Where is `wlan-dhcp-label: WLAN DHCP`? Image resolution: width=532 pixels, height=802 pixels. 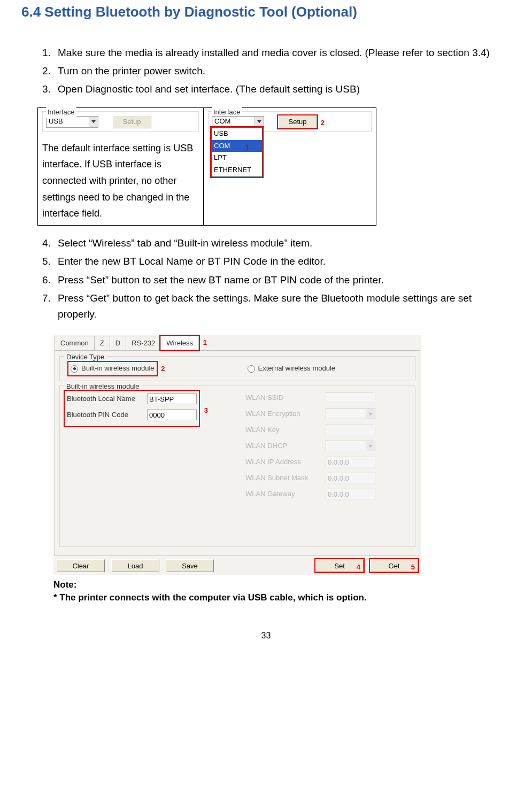 wlan-dhcp-label: WLAN DHCP is located at coordinates (286, 446).